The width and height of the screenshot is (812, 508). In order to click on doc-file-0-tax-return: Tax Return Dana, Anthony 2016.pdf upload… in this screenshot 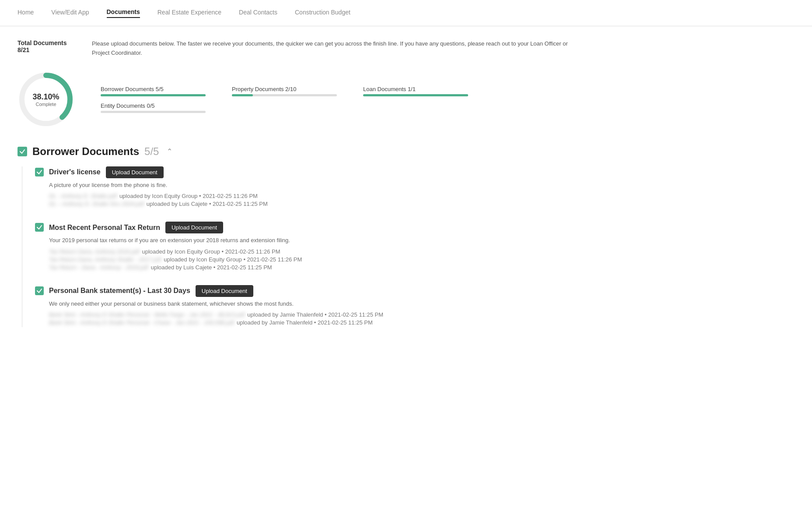, I will do `click(322, 251)`.